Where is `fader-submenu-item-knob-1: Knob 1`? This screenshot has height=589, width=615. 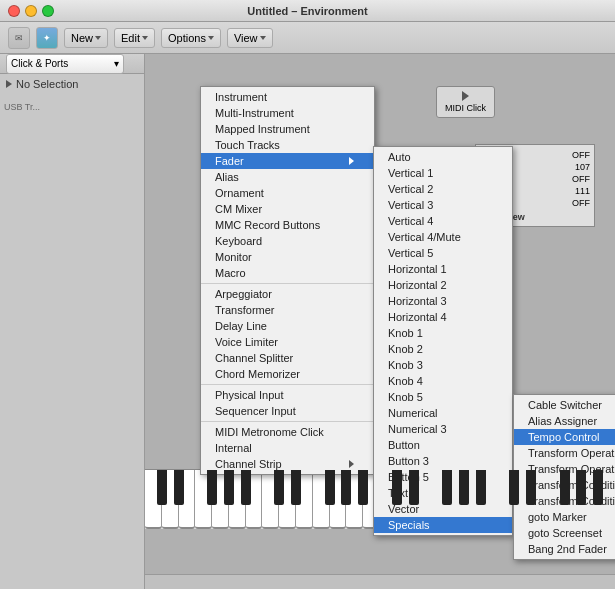 fader-submenu-item-knob-1: Knob 1 is located at coordinates (443, 333).